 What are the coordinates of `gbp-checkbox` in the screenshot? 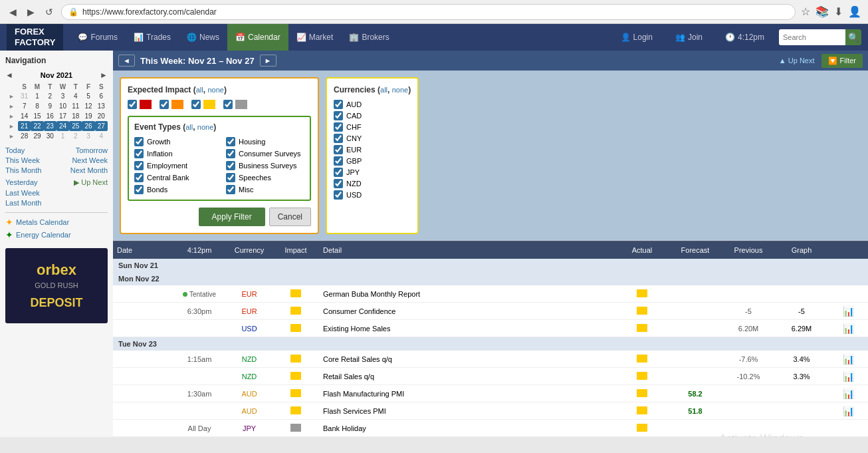 It's located at (338, 161).